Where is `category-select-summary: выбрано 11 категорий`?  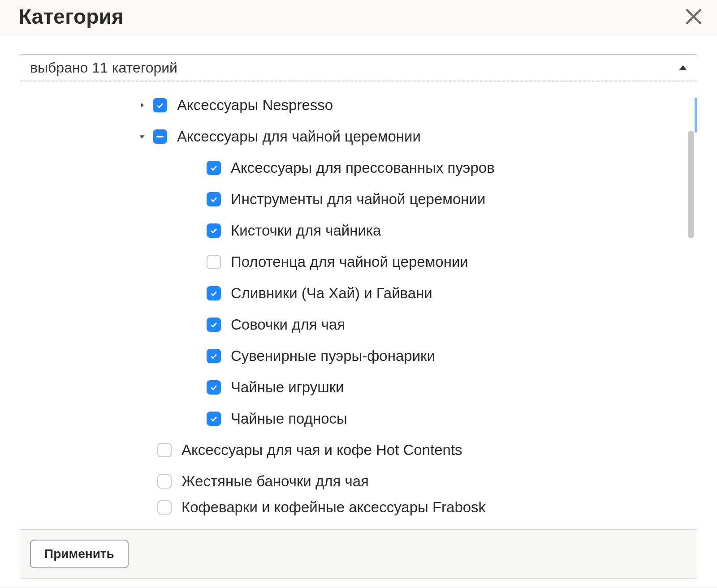 category-select-summary: выбрано 11 категорий is located at coordinates (104, 68).